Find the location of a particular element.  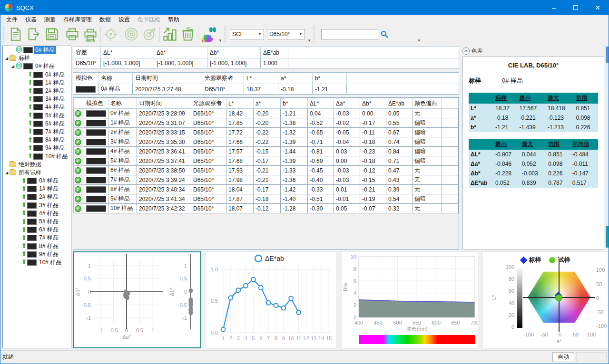

table-row: ✓2# 样品2020/7/25 3:33:15D65/10°17.72-0.22… is located at coordinates (266, 133).